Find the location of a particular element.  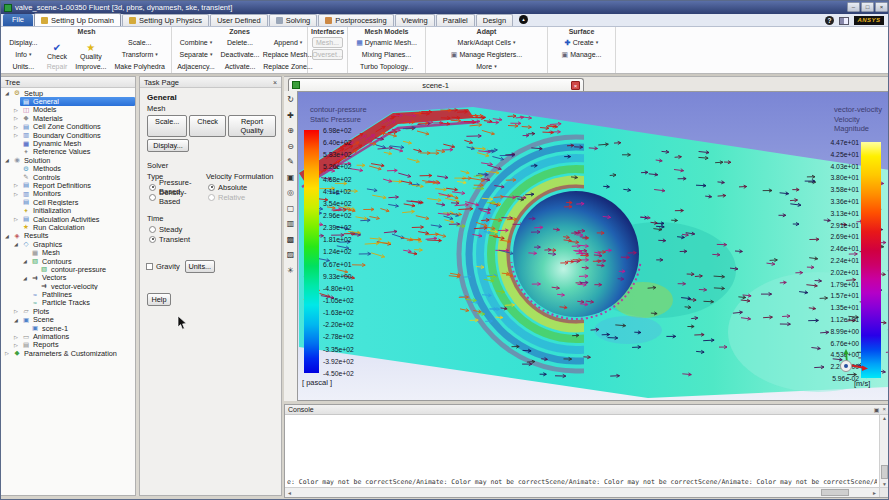

fit-window-icon: ▢ is located at coordinates (290, 209).